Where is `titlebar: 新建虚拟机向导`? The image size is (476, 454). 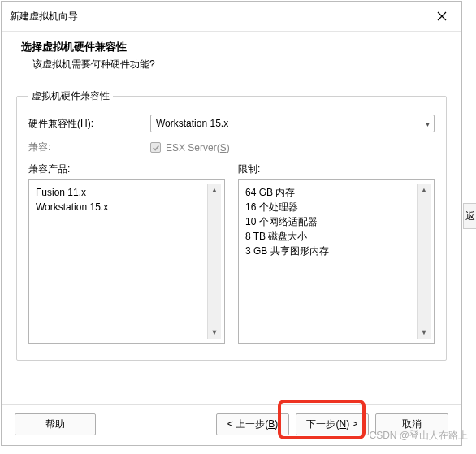
titlebar: 新建虚拟机向导 is located at coordinates (232, 16).